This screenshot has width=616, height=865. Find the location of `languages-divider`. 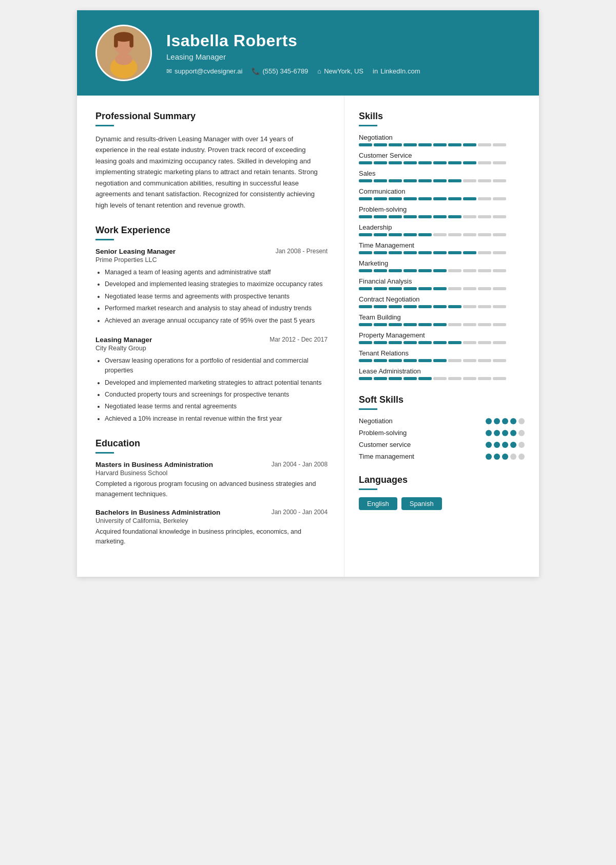

languages-divider is located at coordinates (368, 489).